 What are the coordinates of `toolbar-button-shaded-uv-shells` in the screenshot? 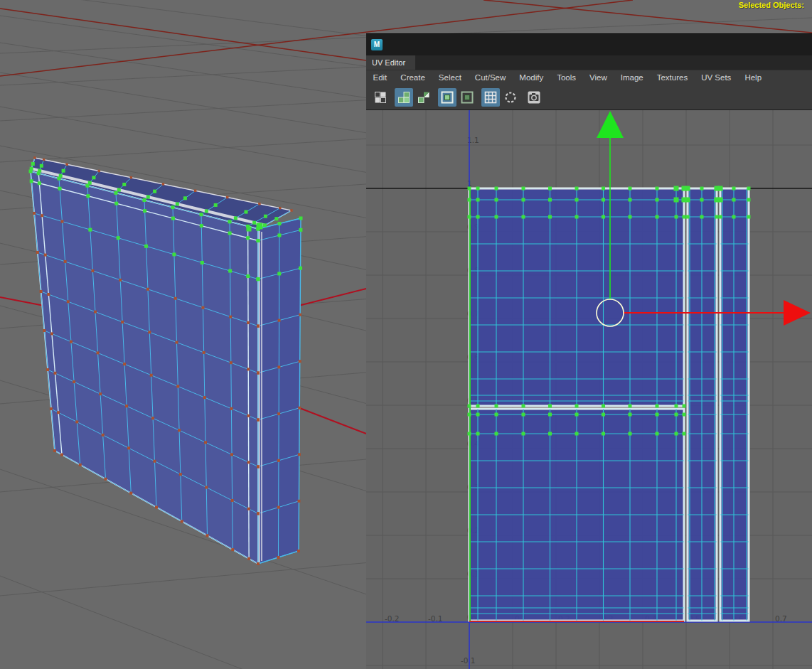 It's located at (404, 97).